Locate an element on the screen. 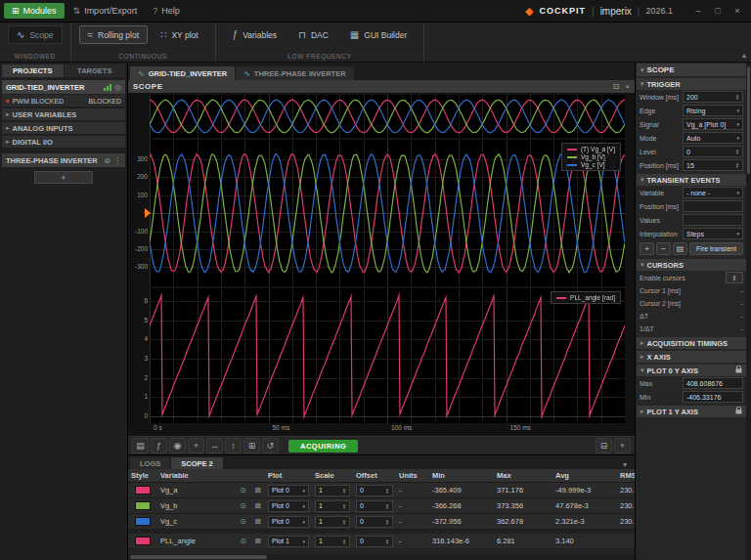 Image resolution: width=751 pixels, height=560 pixels. horizontal-scrollbar is located at coordinates (381, 557).